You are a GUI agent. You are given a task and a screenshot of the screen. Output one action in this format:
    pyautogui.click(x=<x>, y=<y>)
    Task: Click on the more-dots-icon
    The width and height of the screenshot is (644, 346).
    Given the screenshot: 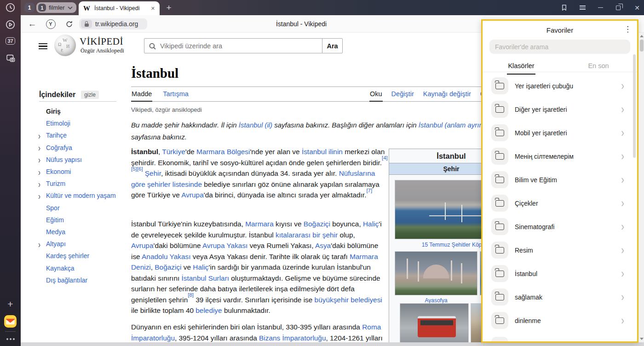 What is the action you would take?
    pyautogui.click(x=10, y=339)
    